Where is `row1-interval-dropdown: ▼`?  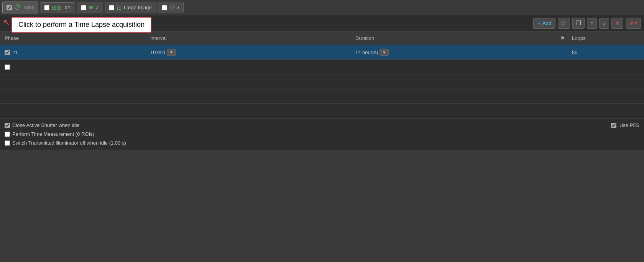 row1-interval-dropdown: ▼ is located at coordinates (171, 52).